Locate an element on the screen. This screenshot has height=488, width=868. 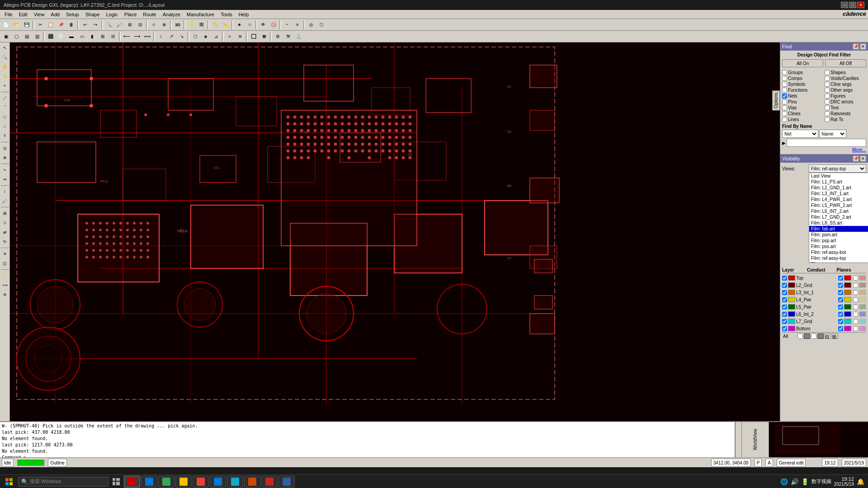
find-name-dropdown: Name is located at coordinates (833, 134).